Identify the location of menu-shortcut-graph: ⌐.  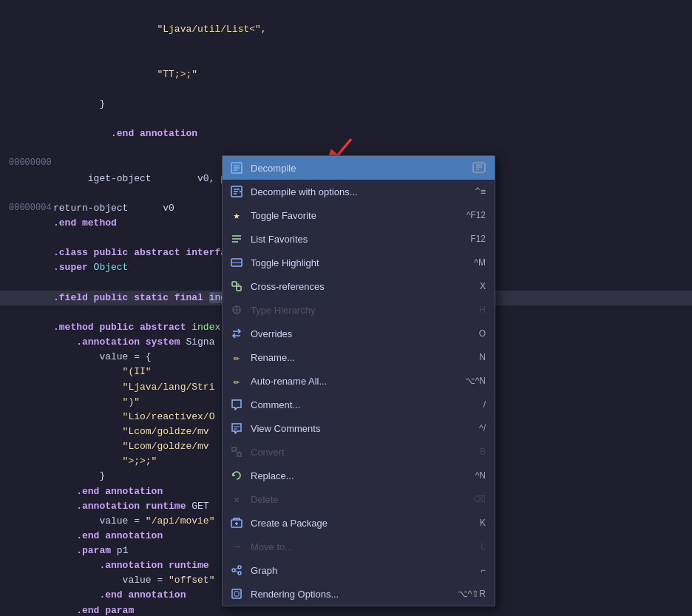
(484, 570).